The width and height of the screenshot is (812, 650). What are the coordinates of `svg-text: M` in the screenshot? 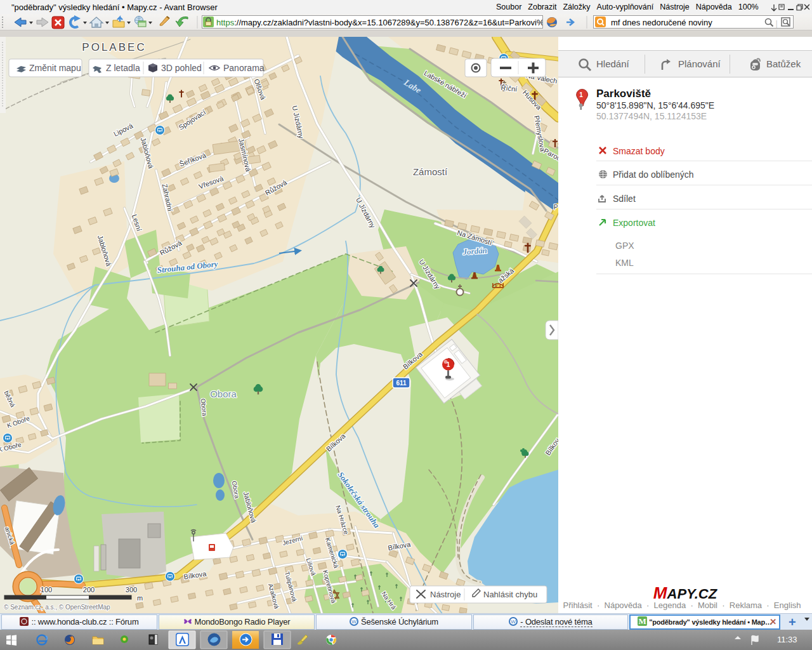 It's located at (643, 621).